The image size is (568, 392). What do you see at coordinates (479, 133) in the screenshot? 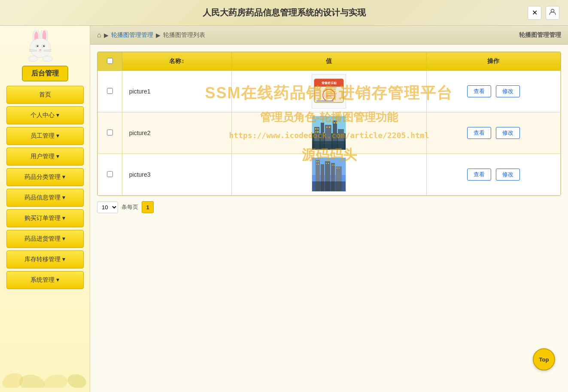
I see `row2-view-button: 查看` at bounding box center [479, 133].